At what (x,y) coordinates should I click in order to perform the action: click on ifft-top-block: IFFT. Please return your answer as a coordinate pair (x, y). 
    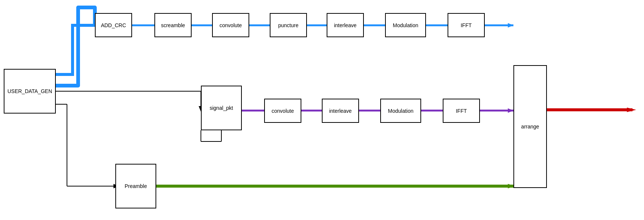
    Looking at the image, I should click on (466, 25).